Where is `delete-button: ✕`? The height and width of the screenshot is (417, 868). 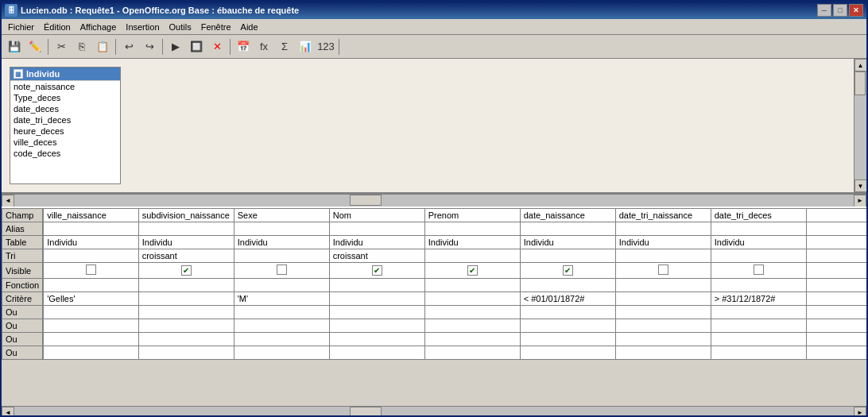
delete-button: ✕ is located at coordinates (217, 47).